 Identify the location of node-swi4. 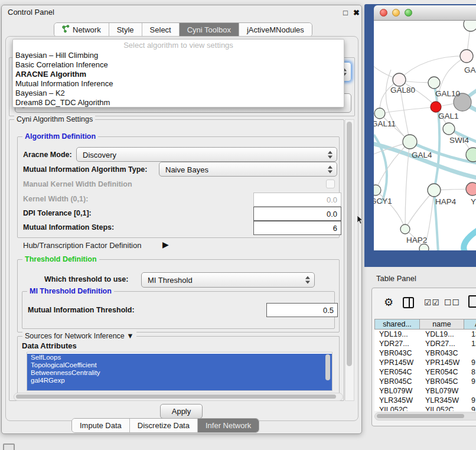
(449, 129).